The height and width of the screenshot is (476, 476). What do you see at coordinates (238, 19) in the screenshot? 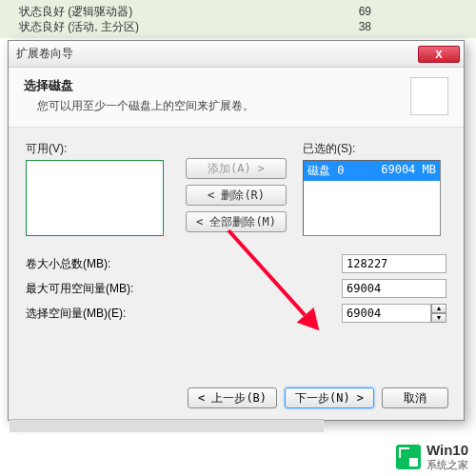
I see `background-disk-info: 状态良好 (逻辑驱动器) 69 状态良好 (活动, 主分区) 38` at bounding box center [238, 19].